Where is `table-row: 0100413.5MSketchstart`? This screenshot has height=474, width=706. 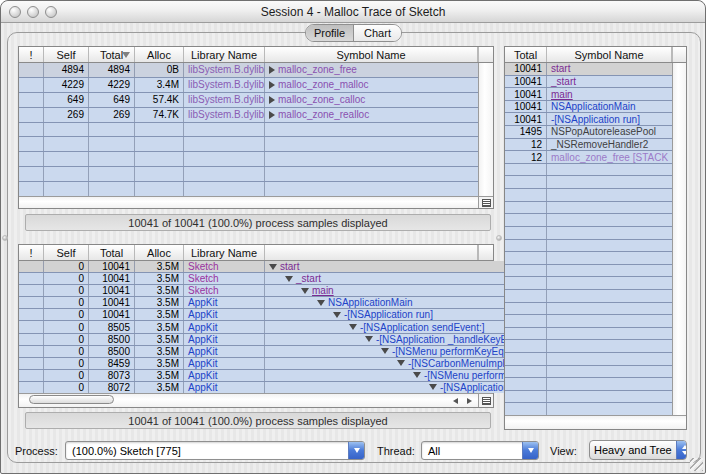
table-row: 0100413.5MSketchstart is located at coordinates (300, 267).